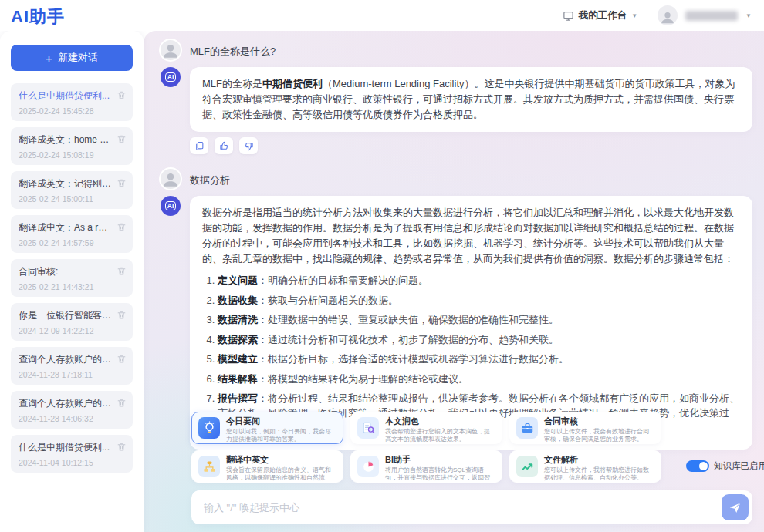  Describe the element at coordinates (478, 281) in the screenshot. I see `analysis-step: 定义问题：明确分析的目标和需要解决的问题。` at that location.